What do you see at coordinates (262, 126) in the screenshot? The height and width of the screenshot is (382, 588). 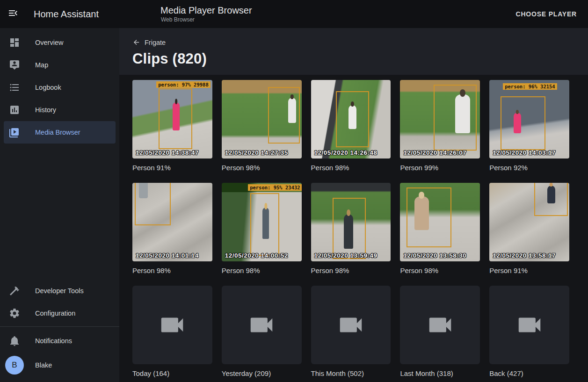 I see `clip-tile: 12/05/2020 14:27:35 Person 98%` at bounding box center [262, 126].